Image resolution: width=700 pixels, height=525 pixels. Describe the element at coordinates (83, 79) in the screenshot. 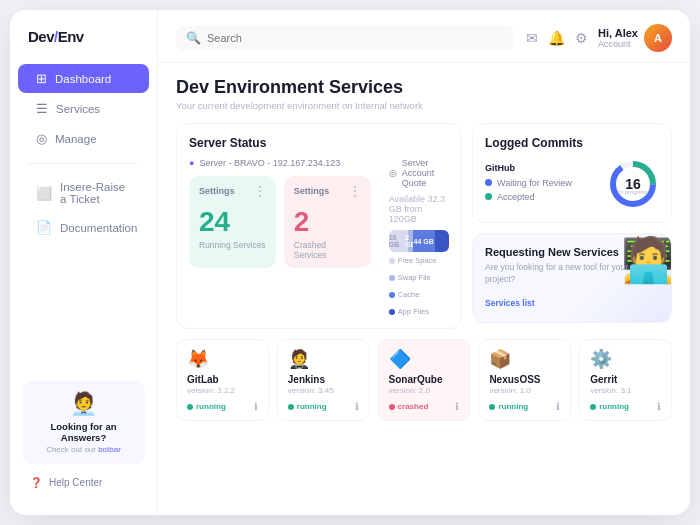

I see `sidebar-item-label: Dashboard` at that location.